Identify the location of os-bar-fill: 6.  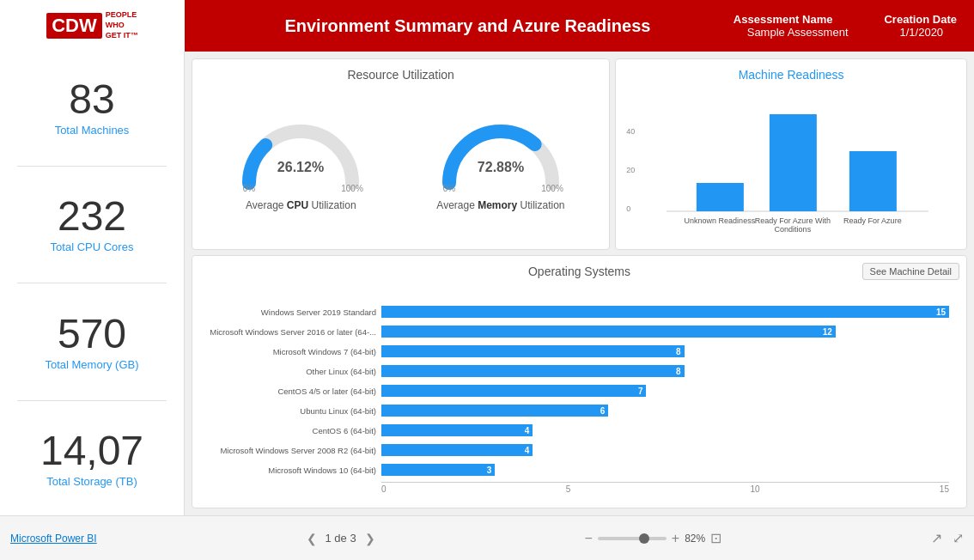
(495, 411).